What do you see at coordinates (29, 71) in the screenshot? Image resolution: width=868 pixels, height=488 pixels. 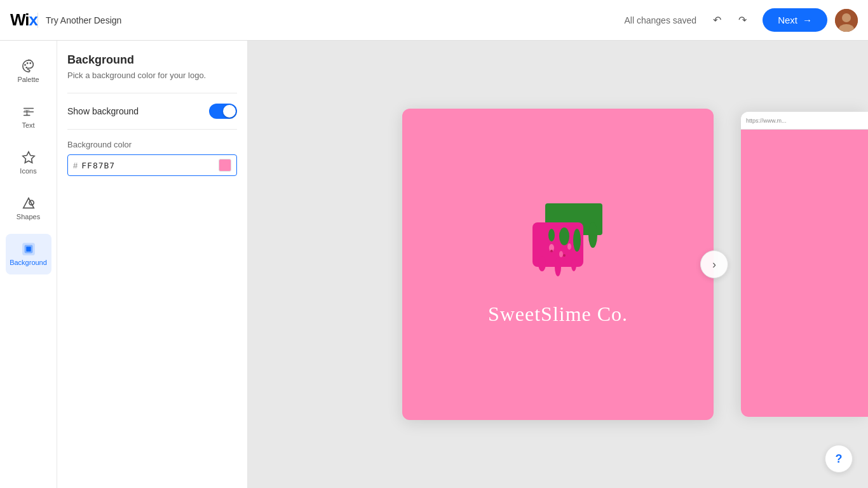 I see `sidebar-item-palette: Palette` at bounding box center [29, 71].